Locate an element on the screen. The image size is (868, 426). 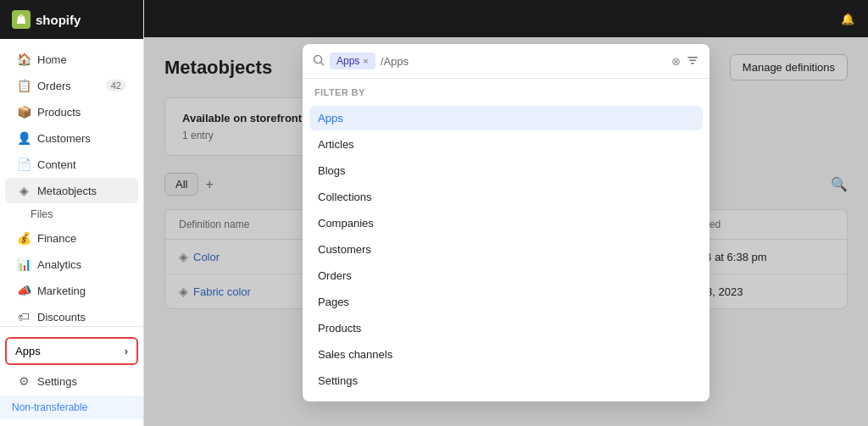
sidebar-item-marketing: 📣 Marketing is located at coordinates (71, 290).